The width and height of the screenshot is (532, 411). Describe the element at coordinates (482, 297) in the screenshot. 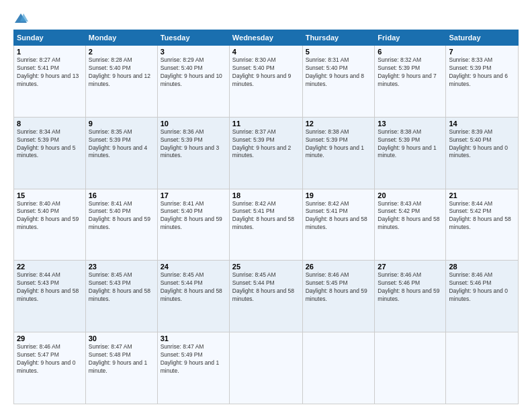

I see `calendar-day-28: 28Sunrise: 8:46 AMSunset: 5:46 PMDayligh…` at that location.